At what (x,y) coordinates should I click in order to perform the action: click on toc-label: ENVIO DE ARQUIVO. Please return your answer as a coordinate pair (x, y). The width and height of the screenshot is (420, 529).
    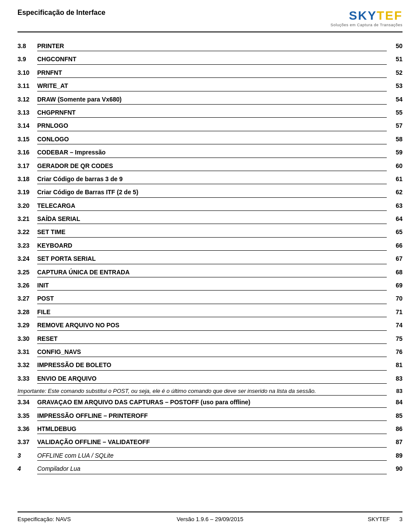
    Looking at the image, I should click on (212, 379).